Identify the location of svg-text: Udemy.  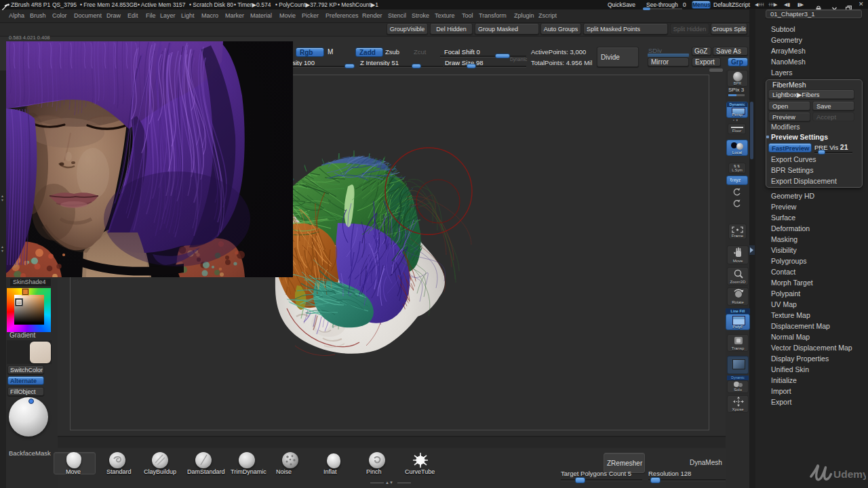
(850, 474).